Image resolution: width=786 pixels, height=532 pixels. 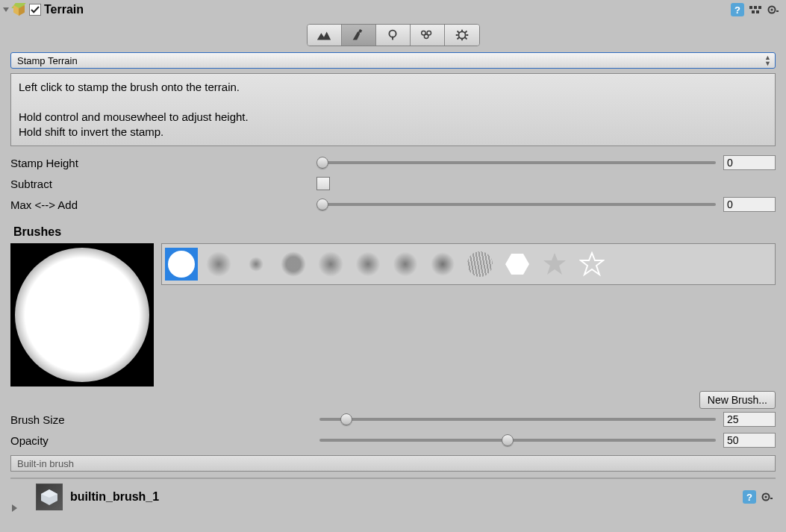 I want to click on paint-mode-dropdown: Stamp Terrain ▲▼, so click(x=393, y=60).